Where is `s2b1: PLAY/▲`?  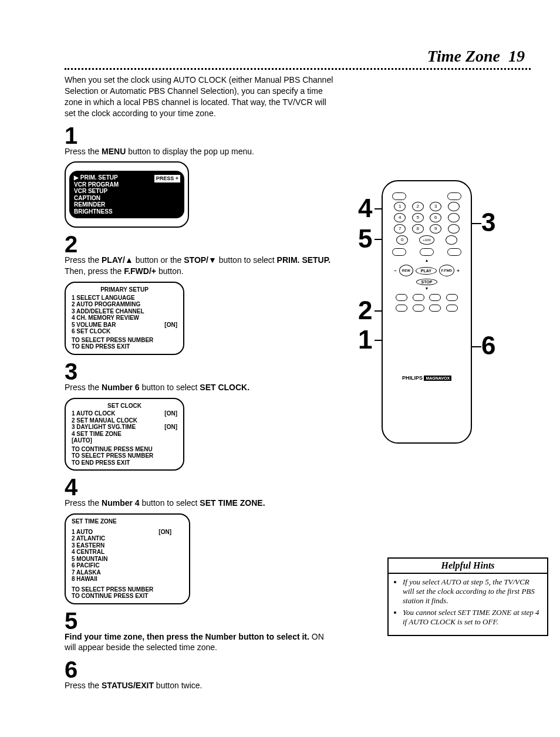
s2b1: PLAY/▲ is located at coordinates (117, 260).